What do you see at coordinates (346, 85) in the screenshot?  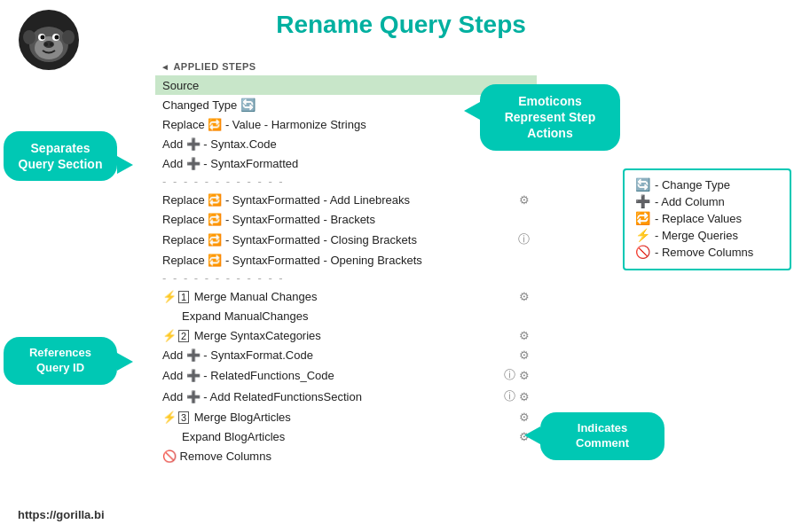 I see `step-source-label: Source` at bounding box center [346, 85].